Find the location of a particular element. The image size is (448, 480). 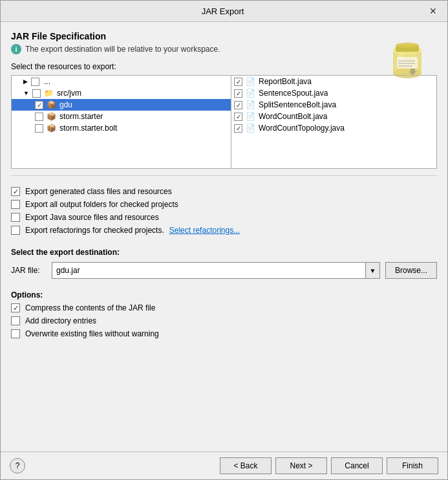

tree-item-label: gdu is located at coordinates (66, 105).